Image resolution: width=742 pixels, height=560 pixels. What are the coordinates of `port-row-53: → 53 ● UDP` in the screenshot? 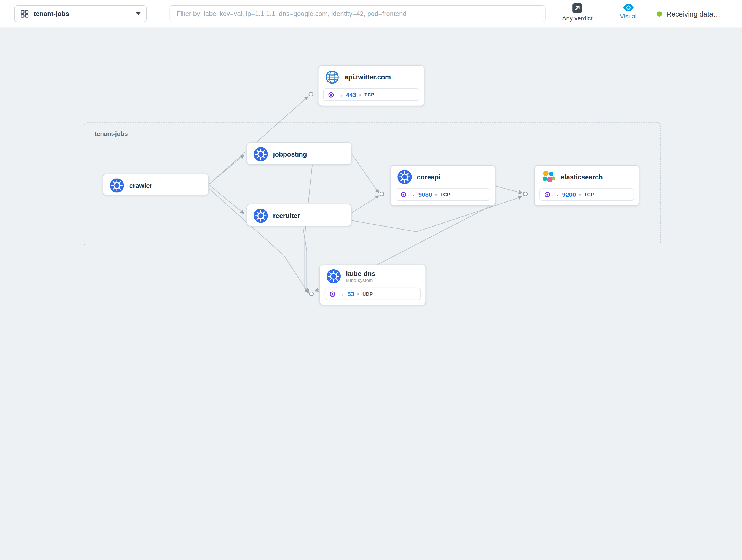 It's located at (373, 294).